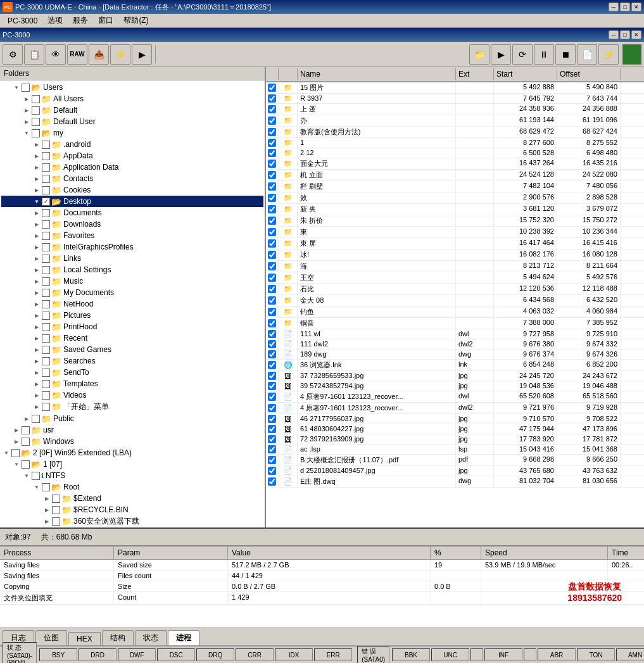 The image size is (644, 663). Describe the element at coordinates (455, 143) in the screenshot. I see `file-row: 📁18 277 6008 275 552` at that location.